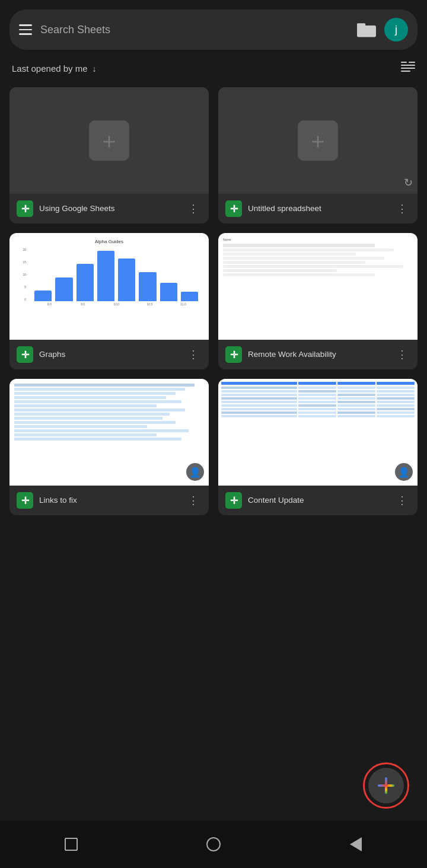 The height and width of the screenshot is (868, 427). Describe the element at coordinates (386, 786) in the screenshot. I see `fab-plus-icon` at that location.